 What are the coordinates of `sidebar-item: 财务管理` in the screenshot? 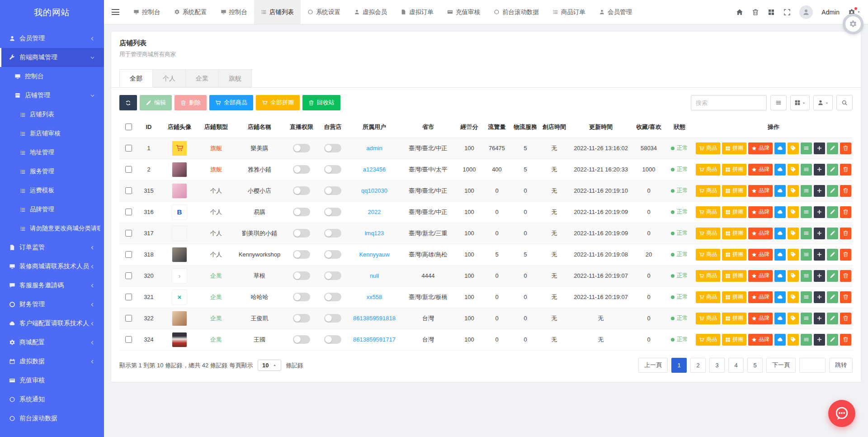 It's located at (52, 304).